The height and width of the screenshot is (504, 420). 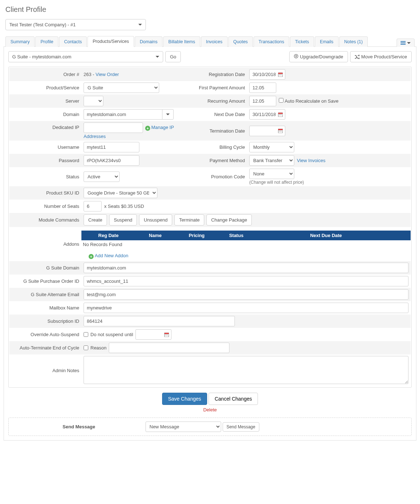 What do you see at coordinates (246, 370) in the screenshot?
I see `admin-notes-textarea` at bounding box center [246, 370].